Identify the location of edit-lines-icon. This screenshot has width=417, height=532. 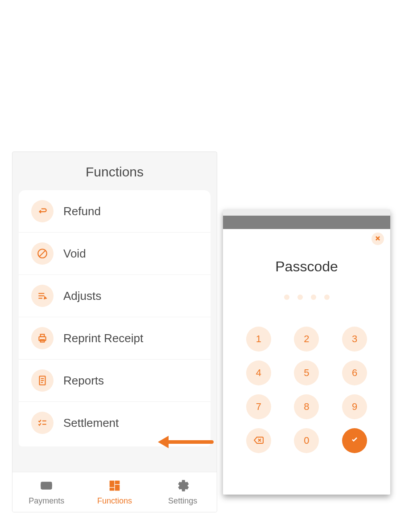
(42, 296).